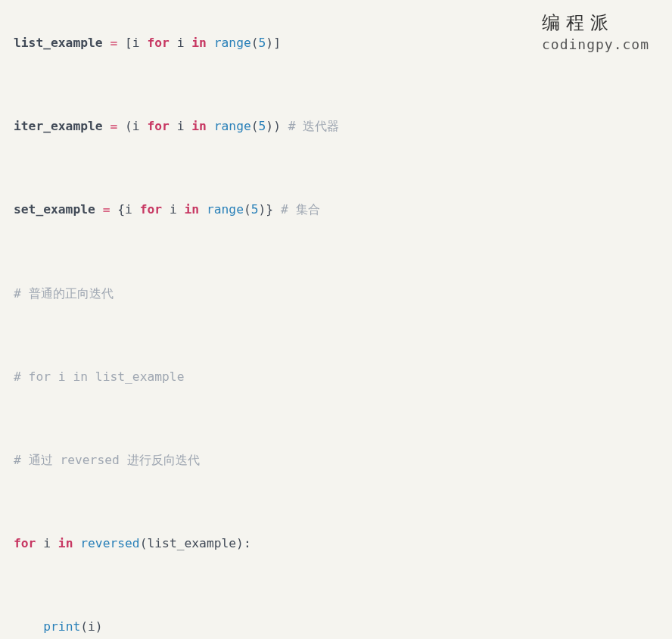 This screenshot has width=672, height=639. I want to click on token-paren: )), so click(277, 126).